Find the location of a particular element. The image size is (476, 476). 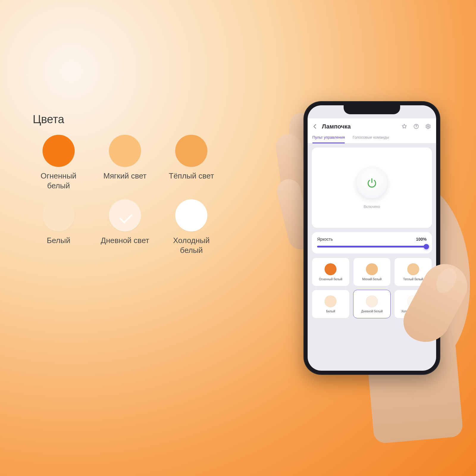

swatch-soft-light: Мягкий свет is located at coordinates (125, 162).